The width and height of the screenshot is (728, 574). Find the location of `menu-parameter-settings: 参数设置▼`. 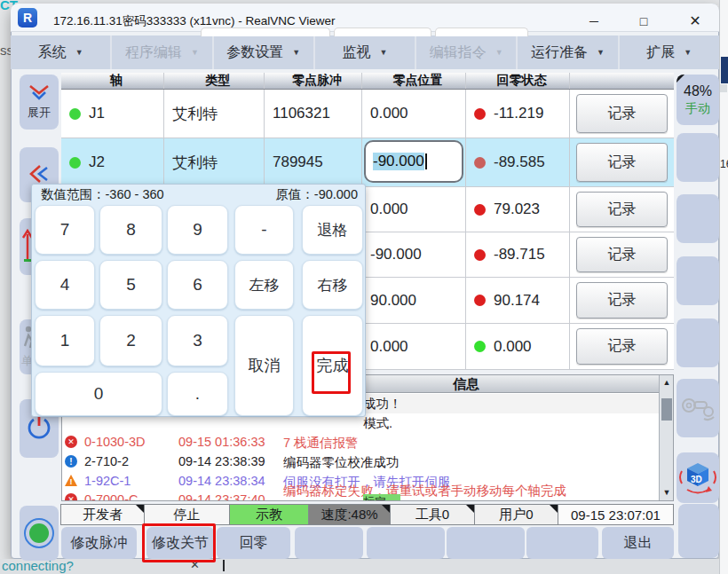

menu-parameter-settings: 参数设置▼ is located at coordinates (264, 52).